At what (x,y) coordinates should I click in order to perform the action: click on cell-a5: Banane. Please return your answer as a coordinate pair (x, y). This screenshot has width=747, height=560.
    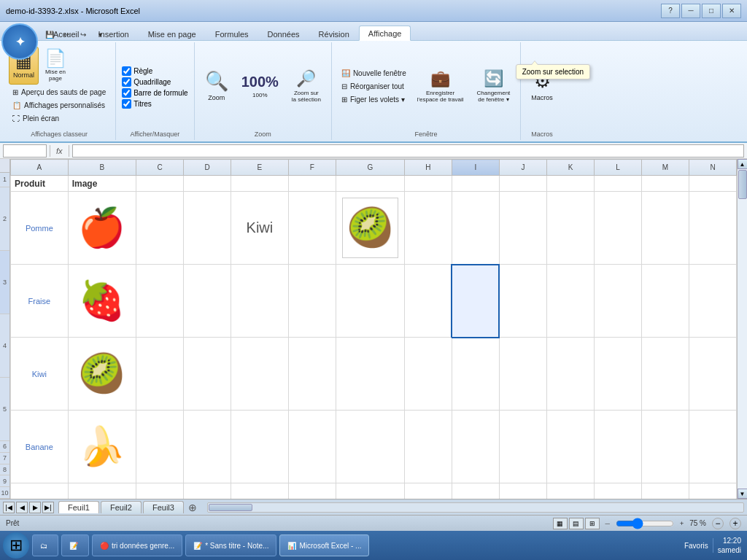
    Looking at the image, I should click on (39, 447).